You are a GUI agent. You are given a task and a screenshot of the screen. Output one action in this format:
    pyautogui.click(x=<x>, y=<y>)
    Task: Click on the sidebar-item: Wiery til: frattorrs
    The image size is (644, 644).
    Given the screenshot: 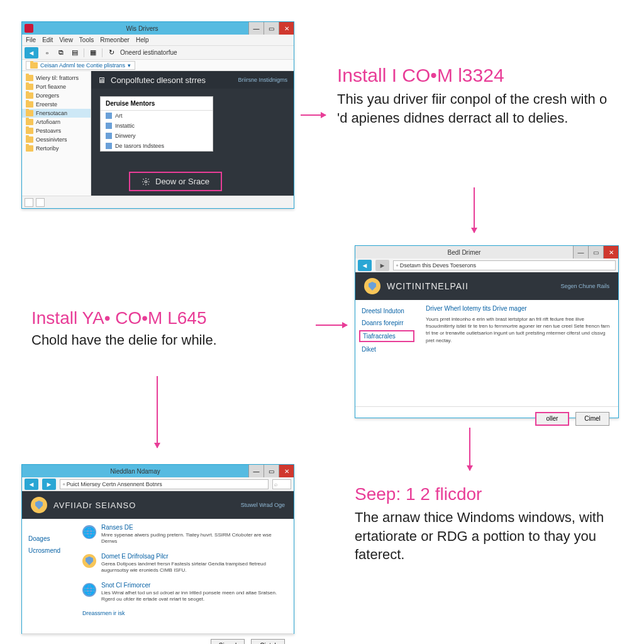 What is the action you would take?
    pyautogui.click(x=57, y=78)
    